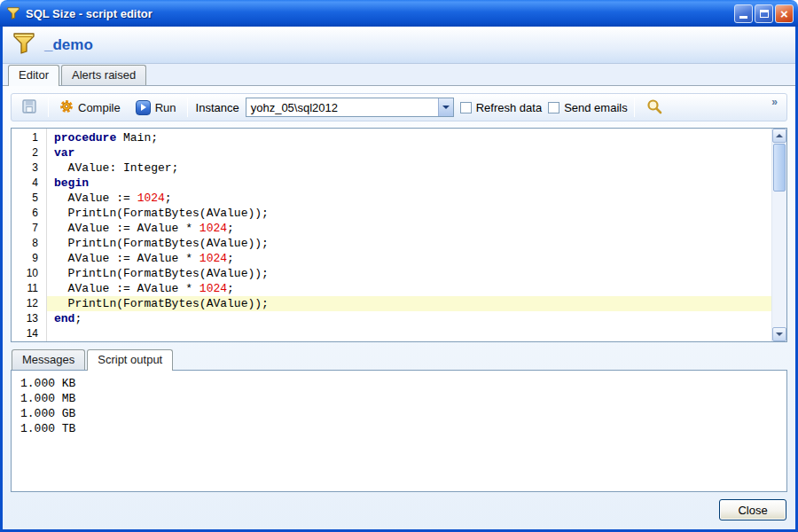 This screenshot has width=798, height=532. Describe the element at coordinates (779, 334) in the screenshot. I see `arrow-down-icon` at that location.